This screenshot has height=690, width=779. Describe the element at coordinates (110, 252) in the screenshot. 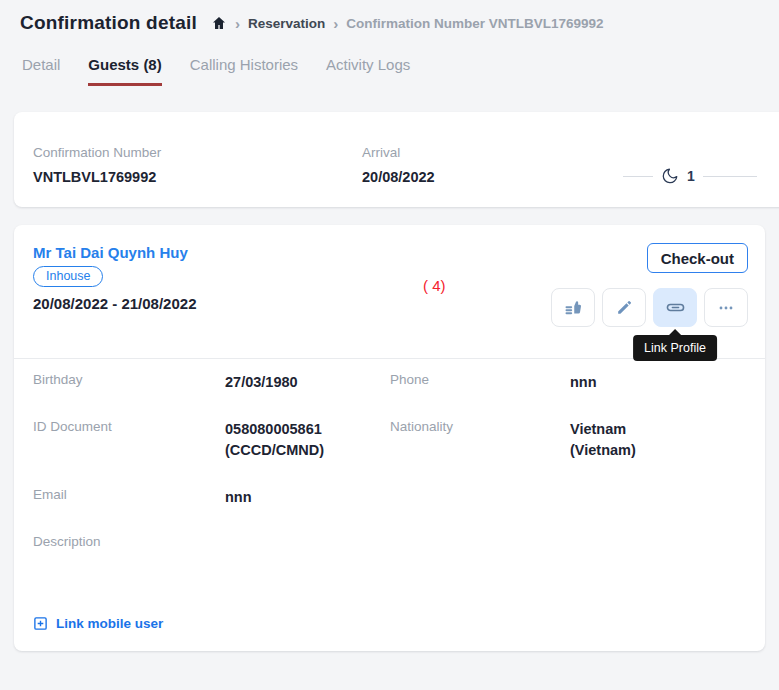

I see `guest-name-link: Mr Tai Dai Quynh Huy` at that location.